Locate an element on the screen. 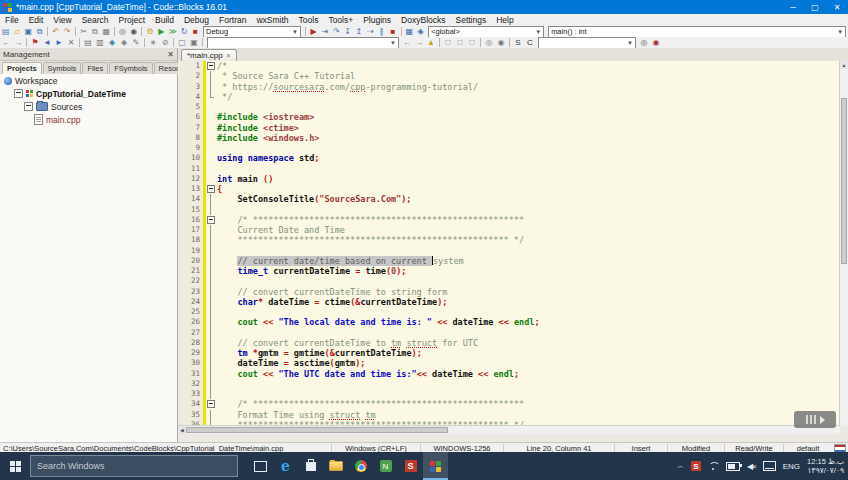 This screenshot has width=848, height=480. code-line-30: 30 dateTime = asctime(gmtm); is located at coordinates (509, 363).